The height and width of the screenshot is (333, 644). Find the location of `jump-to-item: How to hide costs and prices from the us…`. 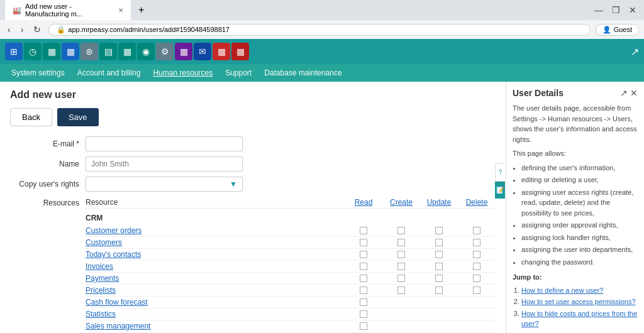

jump-to-item: How to hide costs and prices from the us… is located at coordinates (580, 319).